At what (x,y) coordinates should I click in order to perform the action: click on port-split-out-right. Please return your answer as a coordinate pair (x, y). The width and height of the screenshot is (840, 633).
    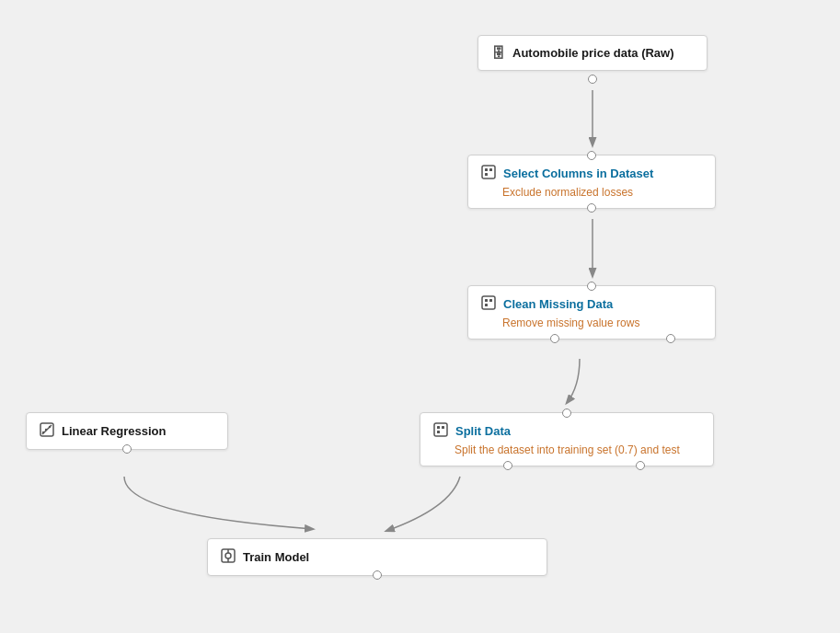
    Looking at the image, I should click on (640, 466).